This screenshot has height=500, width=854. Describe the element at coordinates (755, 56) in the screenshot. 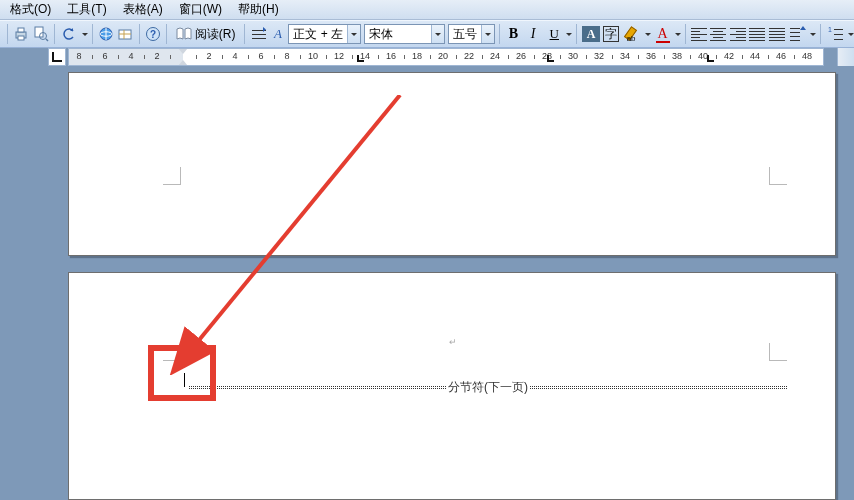

I see `ruler-label: 44` at that location.